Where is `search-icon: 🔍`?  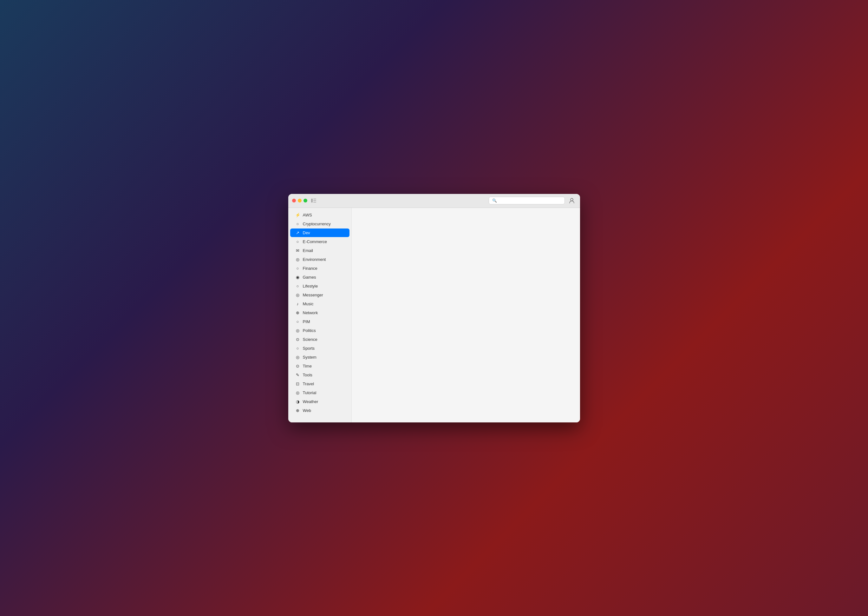
search-icon: 🔍 is located at coordinates (495, 201).